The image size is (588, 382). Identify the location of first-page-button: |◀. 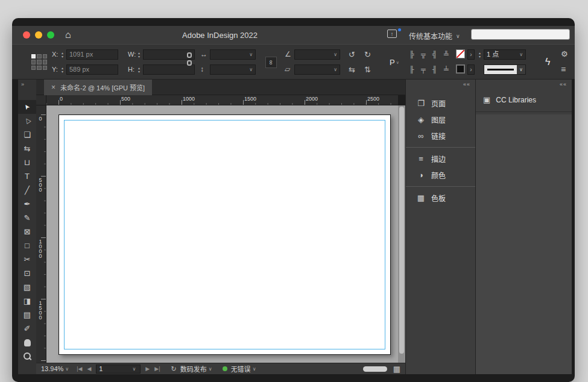
(80, 369).